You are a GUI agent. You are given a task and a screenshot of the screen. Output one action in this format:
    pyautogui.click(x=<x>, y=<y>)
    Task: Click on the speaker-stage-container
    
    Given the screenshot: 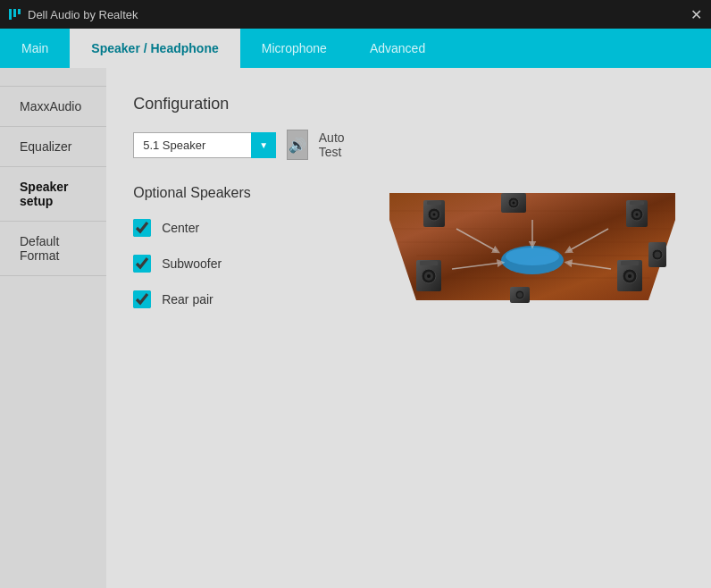 What is the action you would take?
    pyautogui.click(x=532, y=211)
    